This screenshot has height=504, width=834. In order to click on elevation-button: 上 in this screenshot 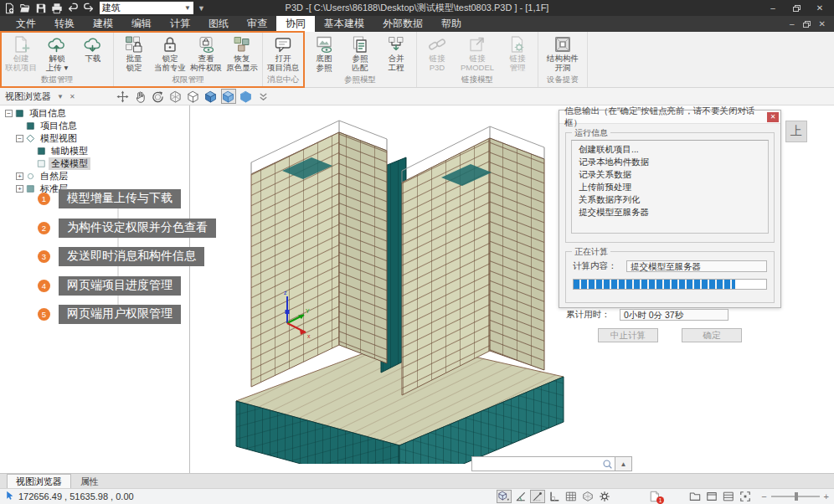, I will do `click(796, 131)`.